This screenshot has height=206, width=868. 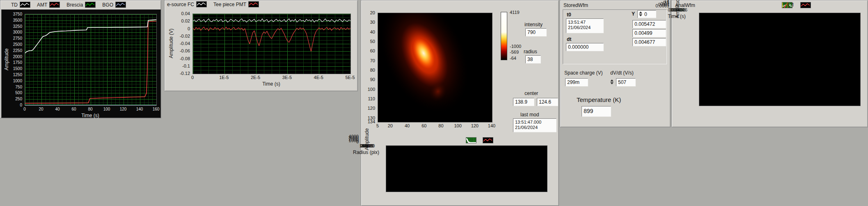 I want to click on lastmod-value: 13:51:47.000 21/06/2024, so click(x=535, y=125).